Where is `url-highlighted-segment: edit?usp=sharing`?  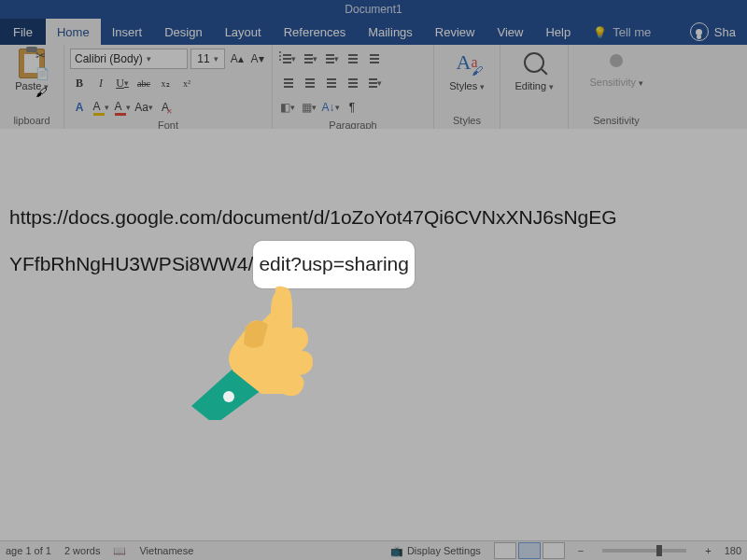
url-highlighted-segment: edit?usp=sharing is located at coordinates (334, 264).